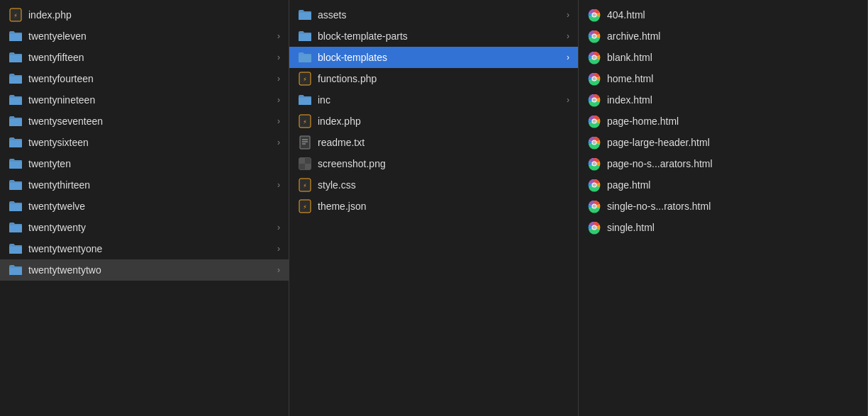  Describe the element at coordinates (434, 100) in the screenshot. I see `list-item-inc: inc ›` at that location.